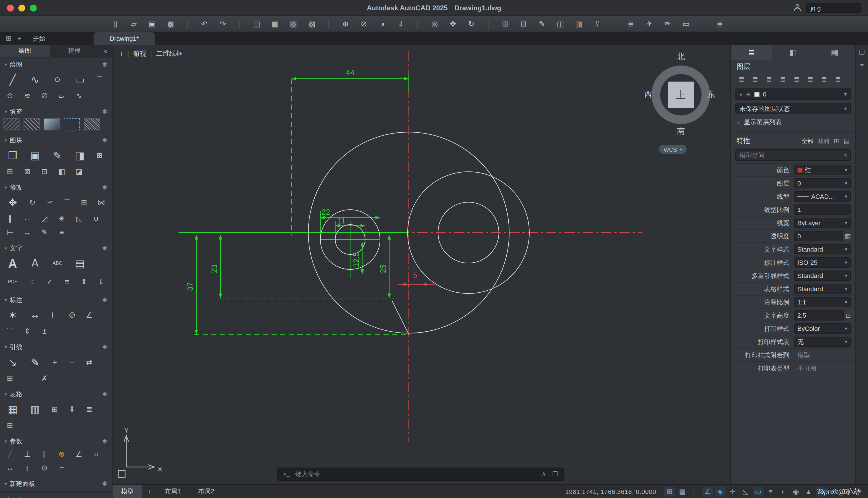 This screenshot has height=498, width=868. What do you see at coordinates (90, 409) in the screenshot?
I see `table-style-icon: ≣` at bounding box center [90, 409].